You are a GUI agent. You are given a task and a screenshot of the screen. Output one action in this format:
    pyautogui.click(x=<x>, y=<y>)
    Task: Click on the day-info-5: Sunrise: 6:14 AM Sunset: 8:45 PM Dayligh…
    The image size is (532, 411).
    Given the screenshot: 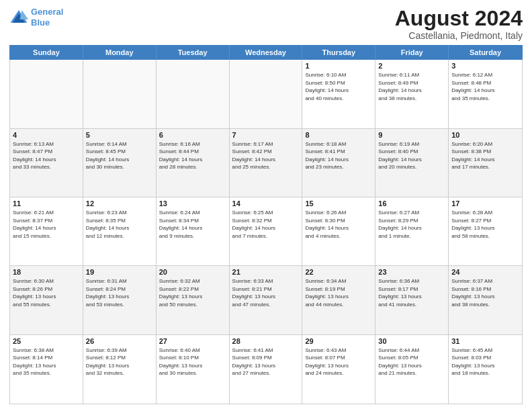 What is the action you would take?
    pyautogui.click(x=120, y=156)
    